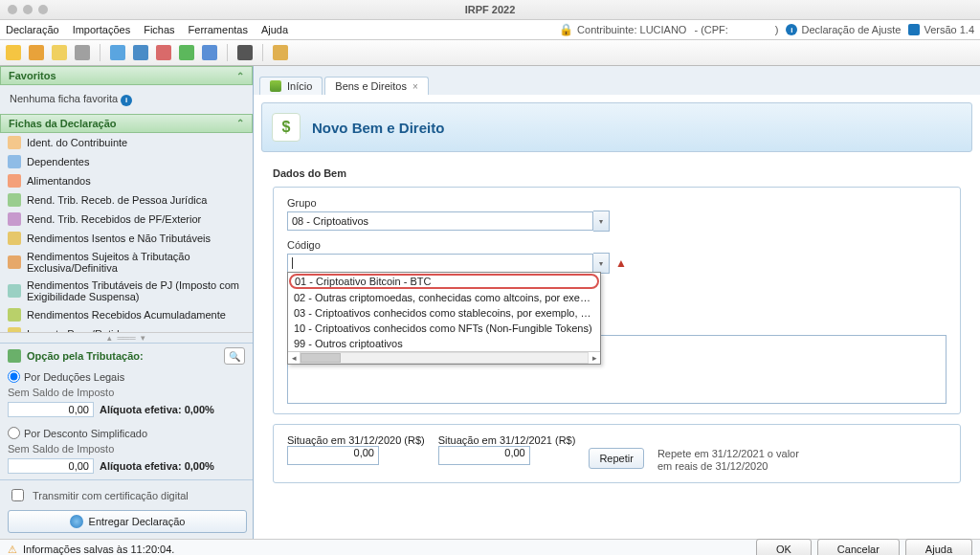 This screenshot has width=980, height=555. What do you see at coordinates (28, 10) in the screenshot?
I see `window-controls` at bounding box center [28, 10].